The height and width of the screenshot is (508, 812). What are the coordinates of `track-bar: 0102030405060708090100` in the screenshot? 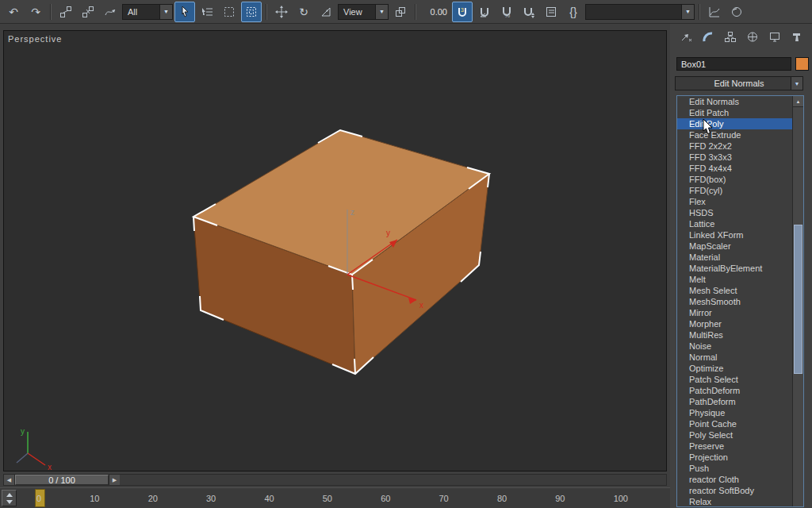 It's located at (335, 498).